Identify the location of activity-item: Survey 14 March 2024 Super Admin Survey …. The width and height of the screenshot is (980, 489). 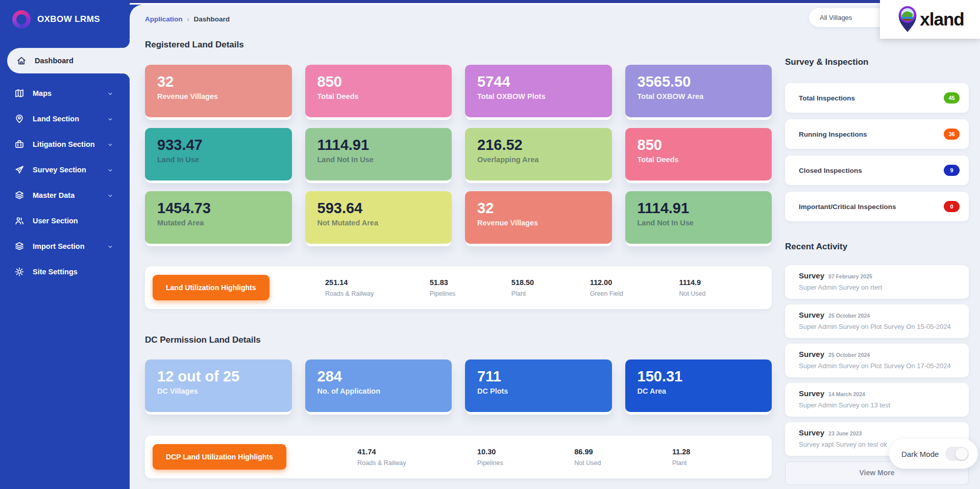
(877, 400).